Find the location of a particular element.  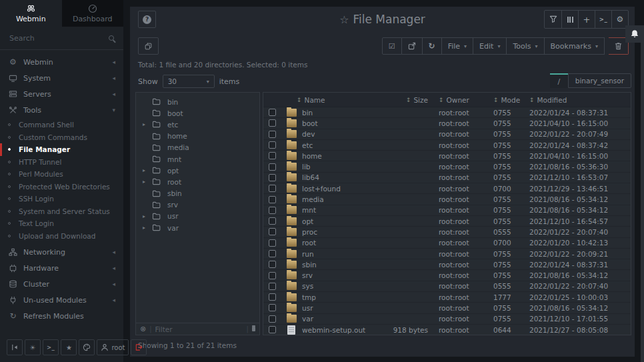

tree-item: ▸ bin is located at coordinates (197, 101).